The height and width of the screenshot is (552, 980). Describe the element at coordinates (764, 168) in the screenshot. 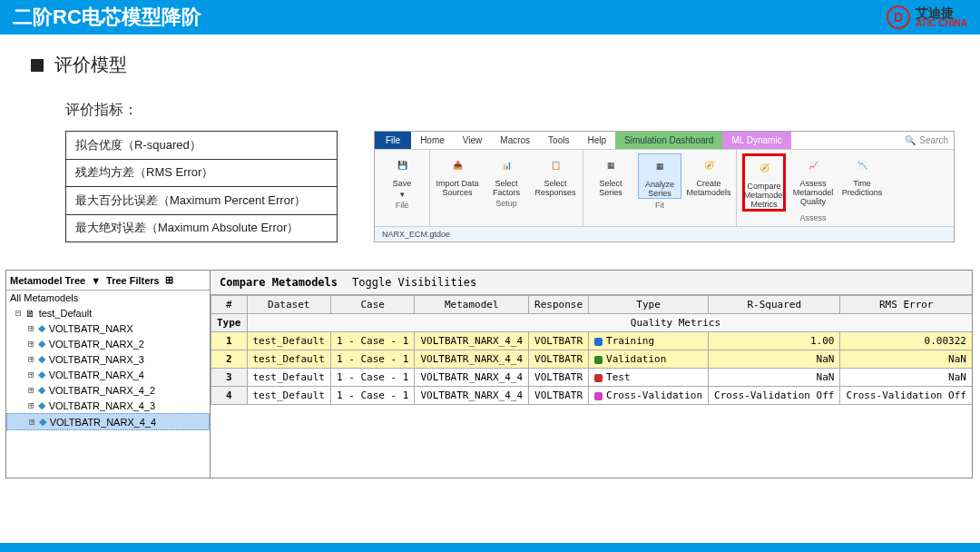

I see `compare-icon: 🧭` at that location.